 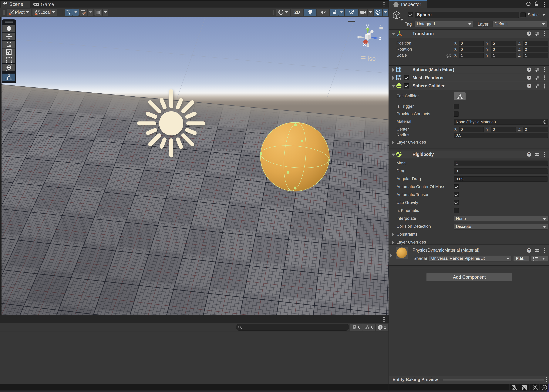 I want to click on svg-text: Y, so click(x=70, y=14).